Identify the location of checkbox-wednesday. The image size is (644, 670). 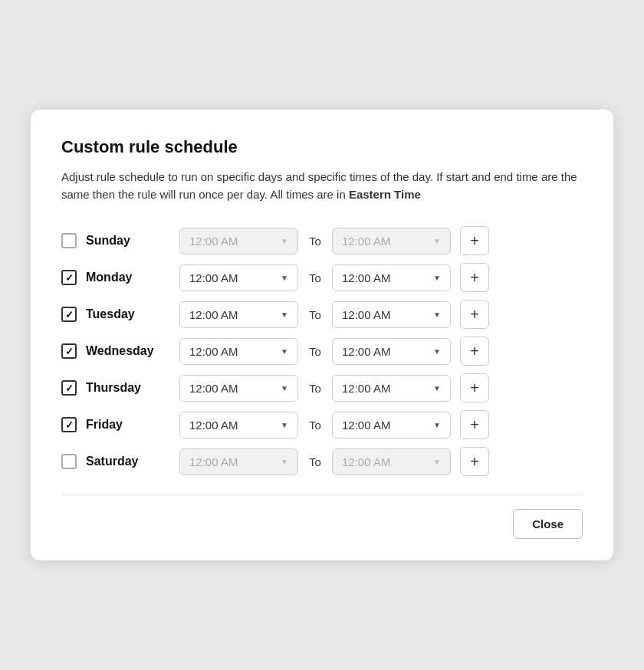
(69, 351).